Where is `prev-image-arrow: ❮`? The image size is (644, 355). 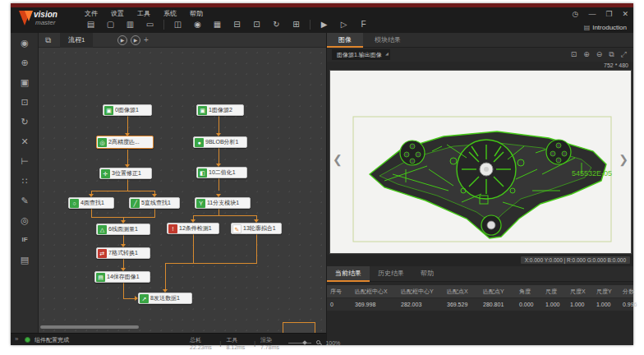
prev-image-arrow: ❮ is located at coordinates (338, 159).